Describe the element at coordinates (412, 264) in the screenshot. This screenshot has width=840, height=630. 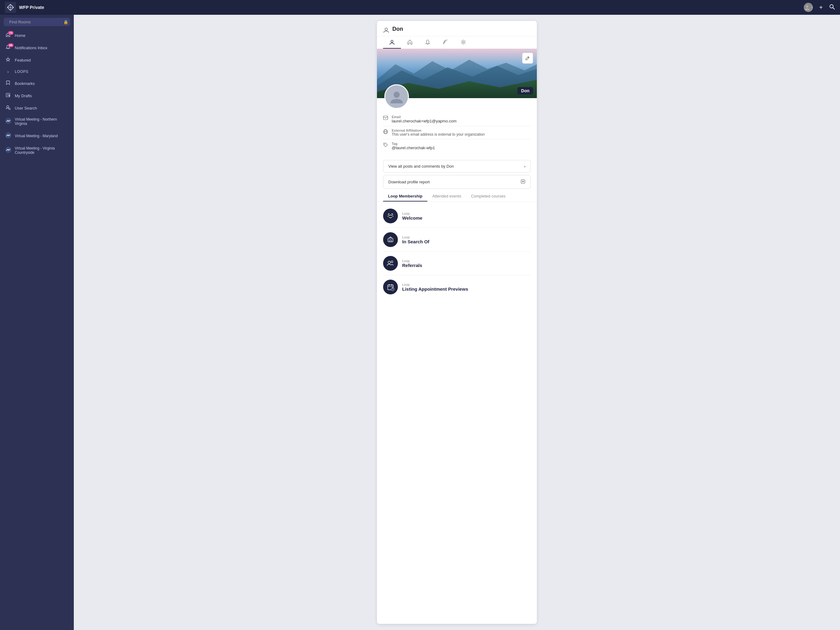
I see `loop-referrals-text: Loop Referrals` at that location.